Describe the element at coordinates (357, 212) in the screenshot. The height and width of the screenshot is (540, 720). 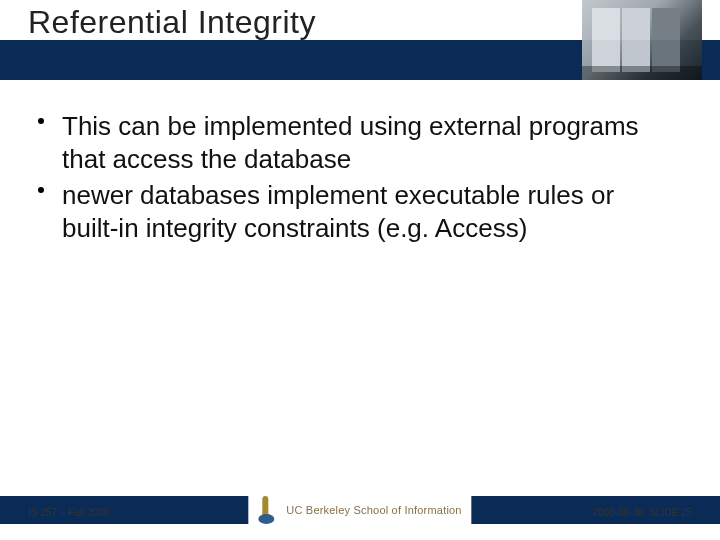
I see `bullet-text: newer databases implement executable rul…` at that location.